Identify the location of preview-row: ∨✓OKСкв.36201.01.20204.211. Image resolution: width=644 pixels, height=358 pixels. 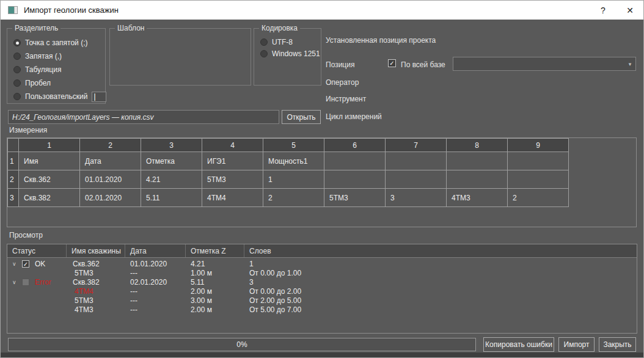
(322, 264).